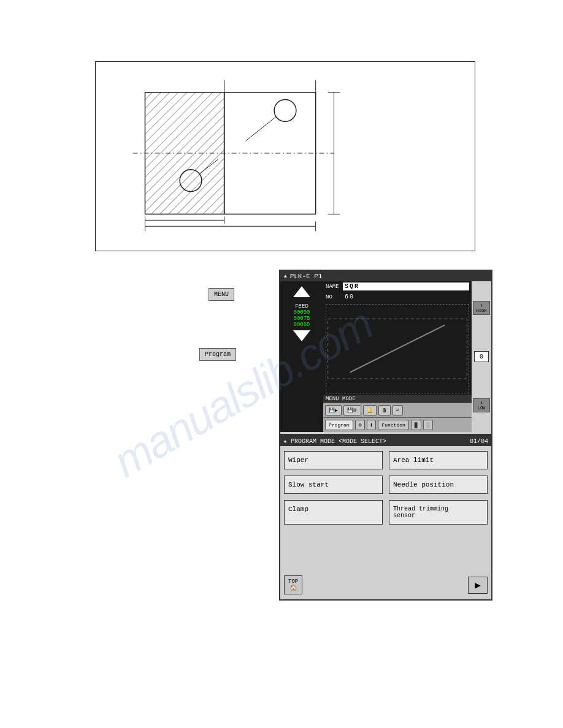 Image resolution: width=563 pixels, height=728 pixels. I want to click on btn-function: Function, so click(393, 425).